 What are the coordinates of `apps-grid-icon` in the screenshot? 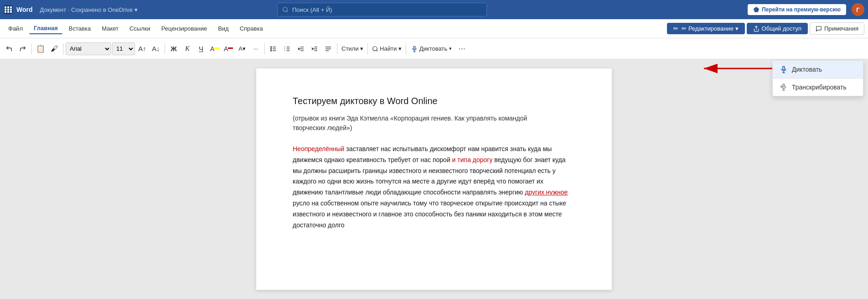 It's located at (8, 10).